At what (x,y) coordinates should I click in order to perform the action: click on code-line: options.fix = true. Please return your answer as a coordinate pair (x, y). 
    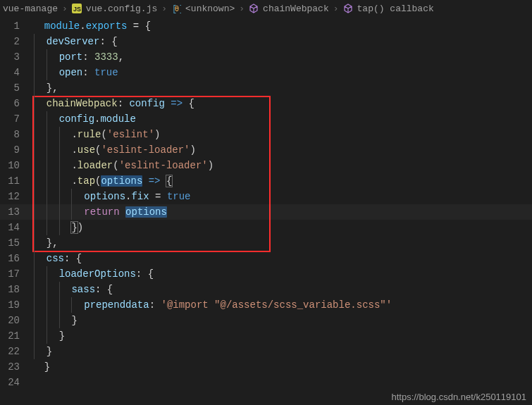
    Looking at the image, I should click on (280, 197).